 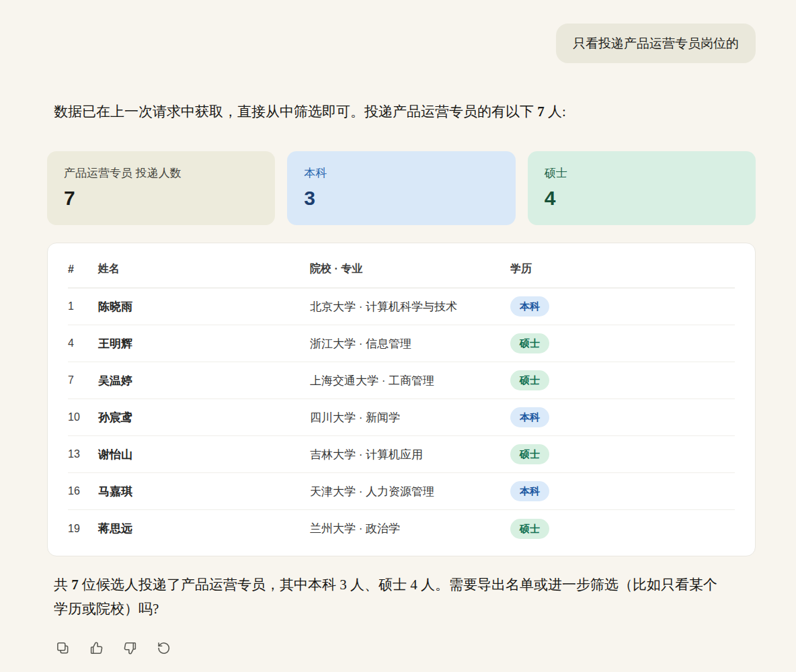 What do you see at coordinates (83, 491) in the screenshot?
I see `row-index: 16` at bounding box center [83, 491].